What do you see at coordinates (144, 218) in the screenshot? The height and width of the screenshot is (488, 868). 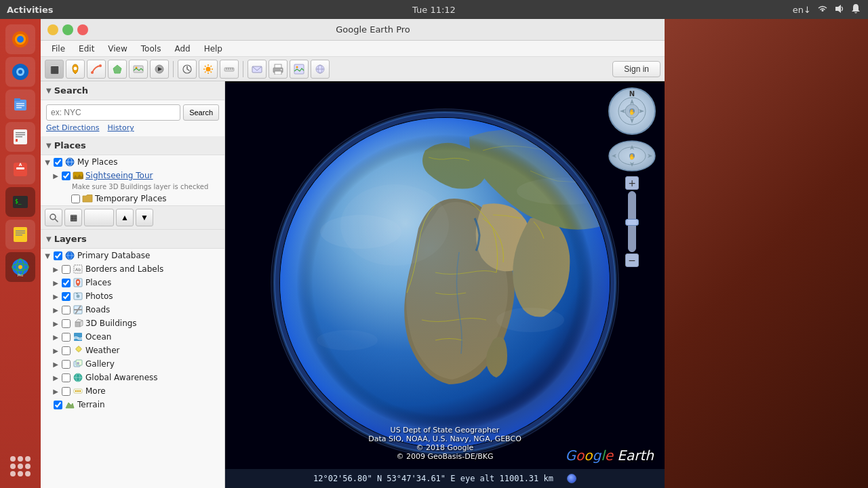 I see `move-down-button: ▼` at bounding box center [144, 218].